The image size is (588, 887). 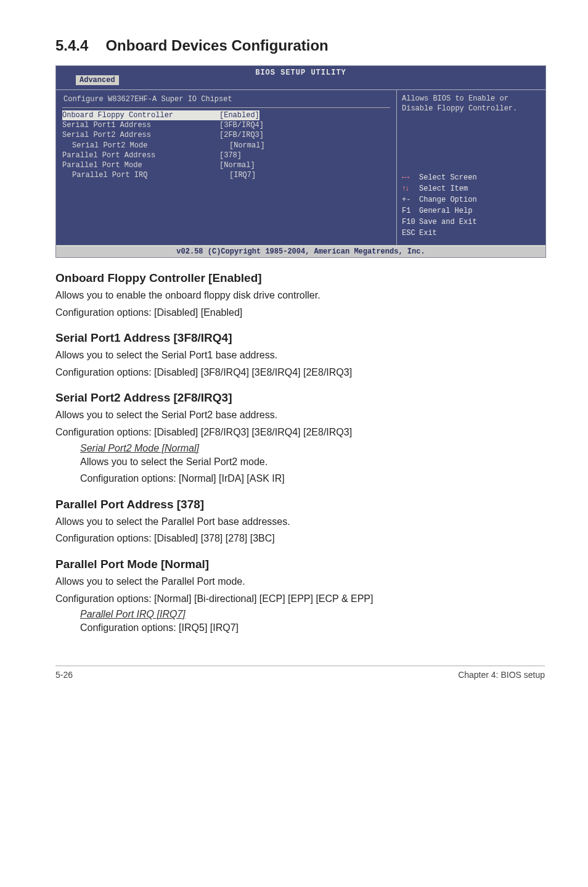 I want to click on key-row-f1: F1 General Help, so click(x=471, y=211).